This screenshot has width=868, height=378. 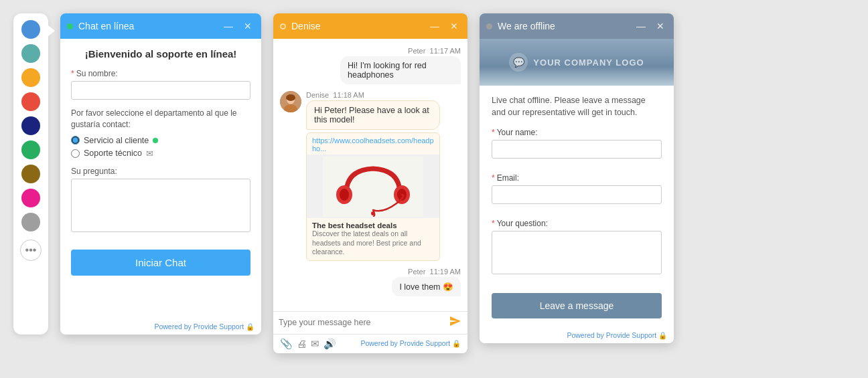 I want to click on msg-meta-3: Peter 11:19 AM, so click(x=434, y=272).